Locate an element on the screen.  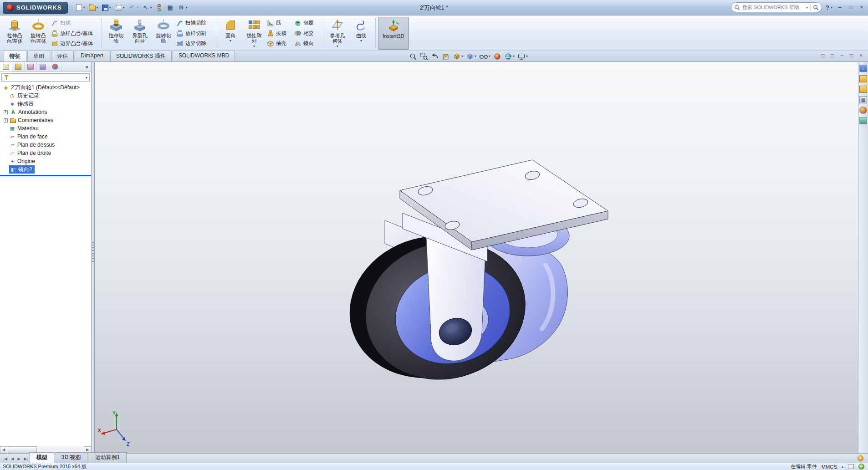
doc-restore-icon: □ is located at coordinates (822, 56).